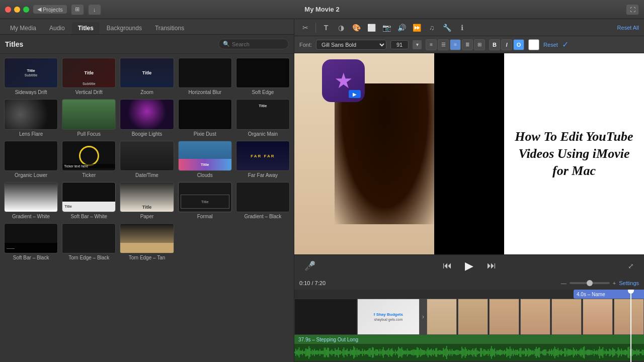 The height and width of the screenshot is (362, 644). What do you see at coordinates (341, 28) in the screenshot?
I see `filter-tool-icon: ◑` at bounding box center [341, 28].